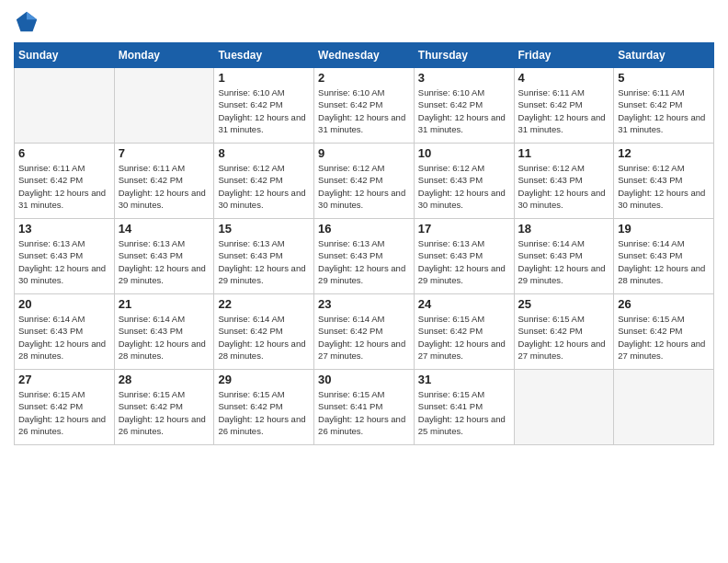 This screenshot has width=728, height=563. I want to click on calendar-cell: 7Sunrise: 6:11 AMSunset: 6:42 PMDaylight…, so click(164, 181).